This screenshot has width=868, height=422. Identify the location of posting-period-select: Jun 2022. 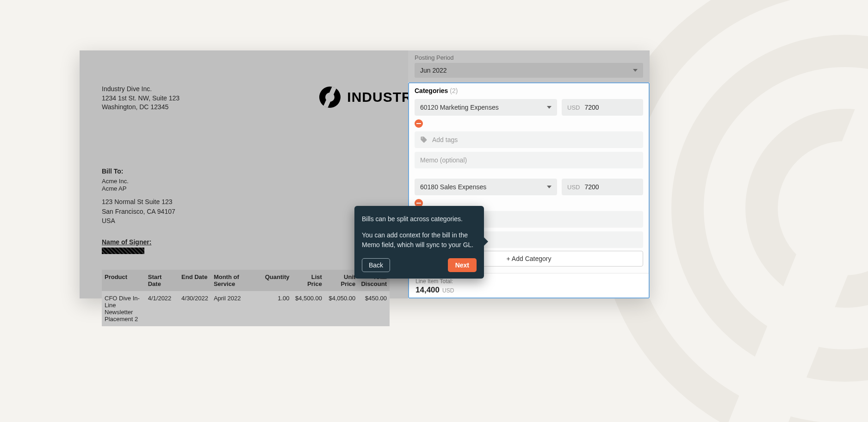
(529, 70).